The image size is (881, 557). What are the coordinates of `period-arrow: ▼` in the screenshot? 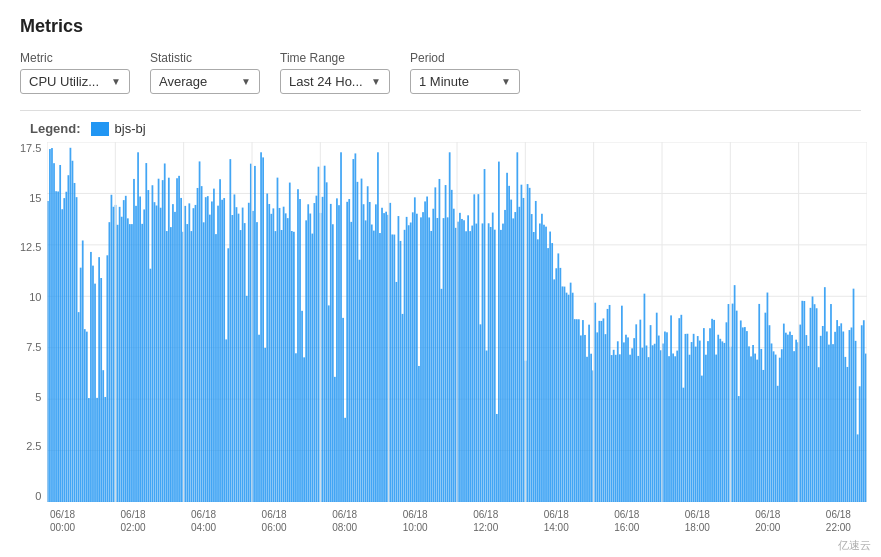 It's located at (506, 82).